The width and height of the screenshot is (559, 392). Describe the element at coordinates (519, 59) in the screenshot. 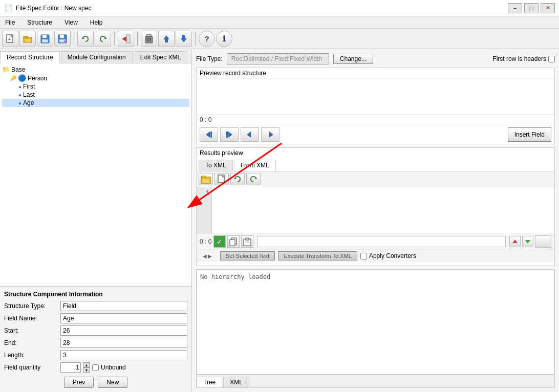

I see `first-row-label: First row is headers` at that location.